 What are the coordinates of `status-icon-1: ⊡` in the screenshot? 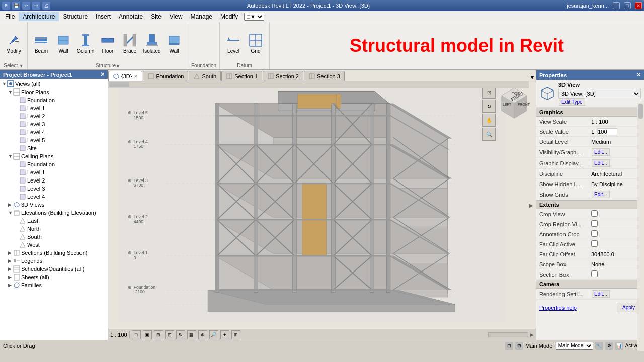 It's located at (509, 346).